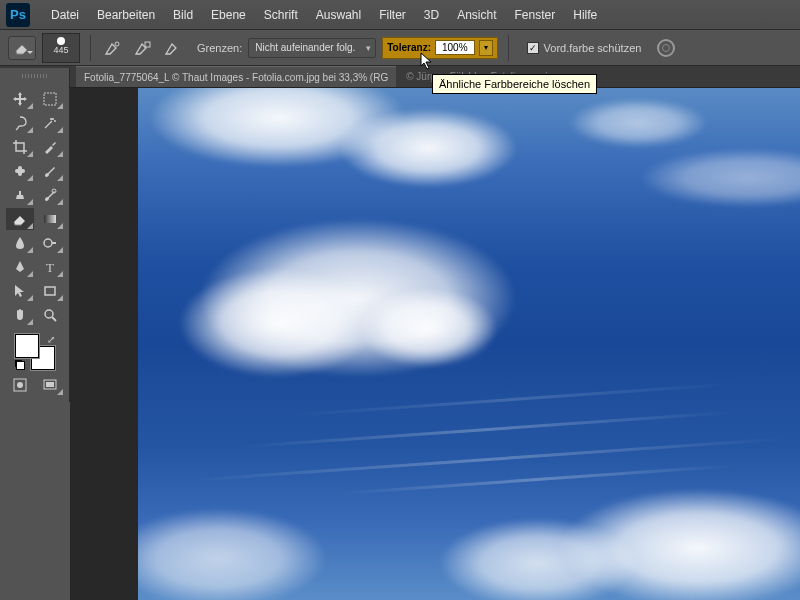  Describe the element at coordinates (143, 48) in the screenshot. I see `sampling-once-icon` at that location.